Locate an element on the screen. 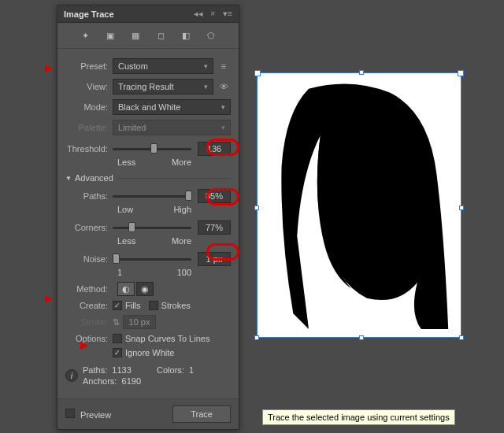  threshold-label: Threshold: is located at coordinates (89, 149).